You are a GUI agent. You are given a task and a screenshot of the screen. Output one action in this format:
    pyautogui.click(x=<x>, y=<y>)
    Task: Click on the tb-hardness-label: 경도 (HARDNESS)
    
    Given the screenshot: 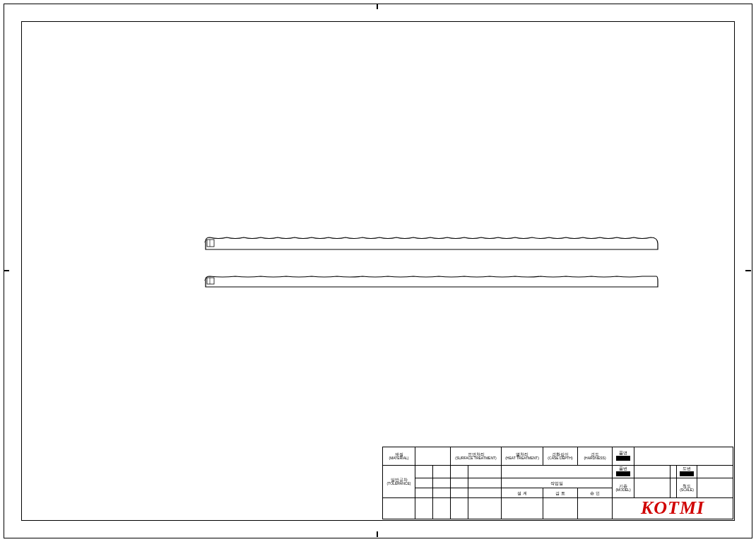 What is the action you would take?
    pyautogui.click(x=595, y=456)
    